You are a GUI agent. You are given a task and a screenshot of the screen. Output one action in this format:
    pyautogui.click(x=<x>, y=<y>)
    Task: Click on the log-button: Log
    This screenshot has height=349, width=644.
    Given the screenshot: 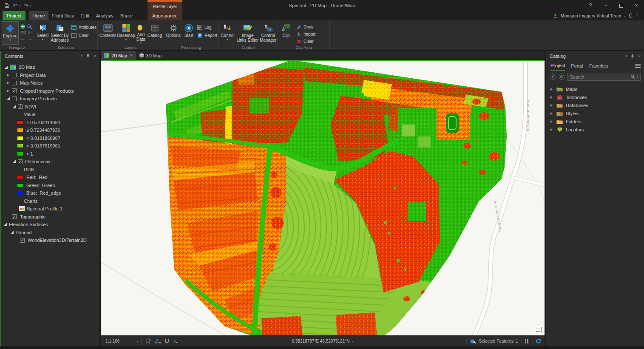 What is the action you would take?
    pyautogui.click(x=207, y=27)
    